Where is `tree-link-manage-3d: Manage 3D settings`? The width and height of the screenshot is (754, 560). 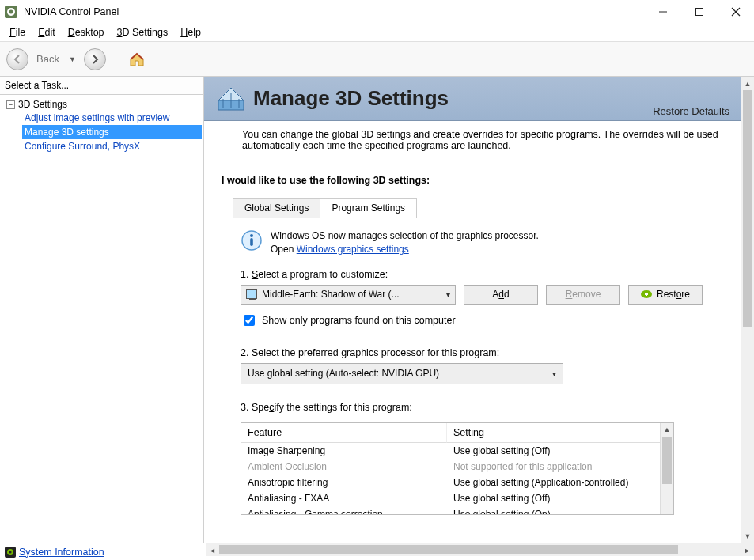 tree-link-manage-3d: Manage 3D settings is located at coordinates (112, 132).